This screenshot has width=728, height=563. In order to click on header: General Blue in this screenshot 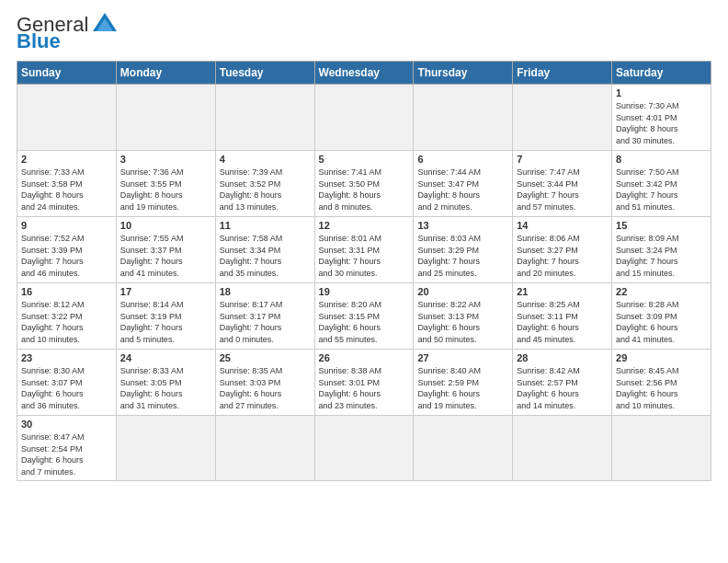, I will do `click(364, 33)`.